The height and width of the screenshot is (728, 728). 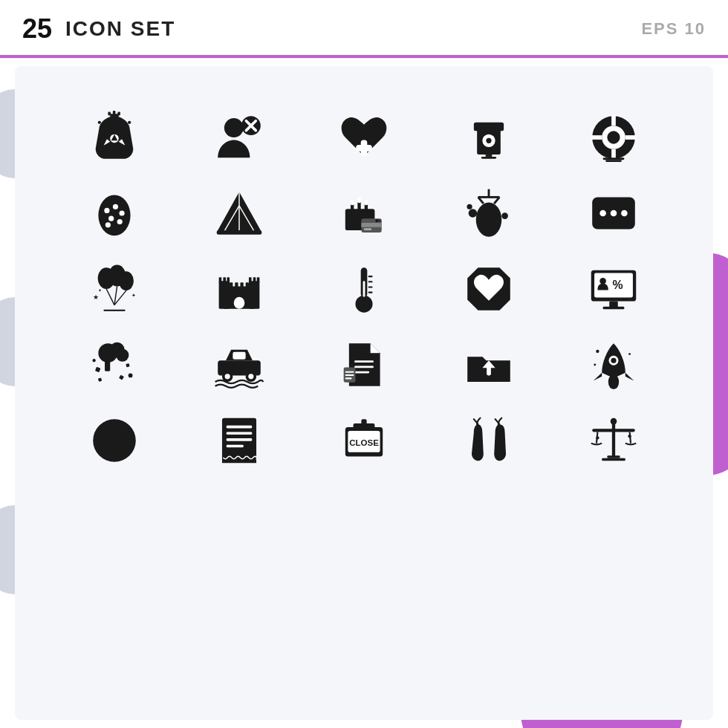 I want to click on icon-cell-easter-egg, so click(x=114, y=213).